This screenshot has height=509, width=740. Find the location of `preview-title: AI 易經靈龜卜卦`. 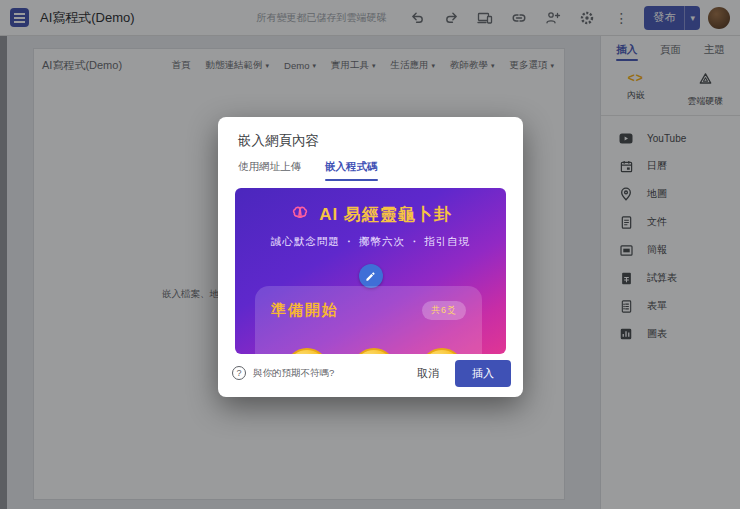

preview-title: AI 易經靈龜卜卦 is located at coordinates (386, 214).